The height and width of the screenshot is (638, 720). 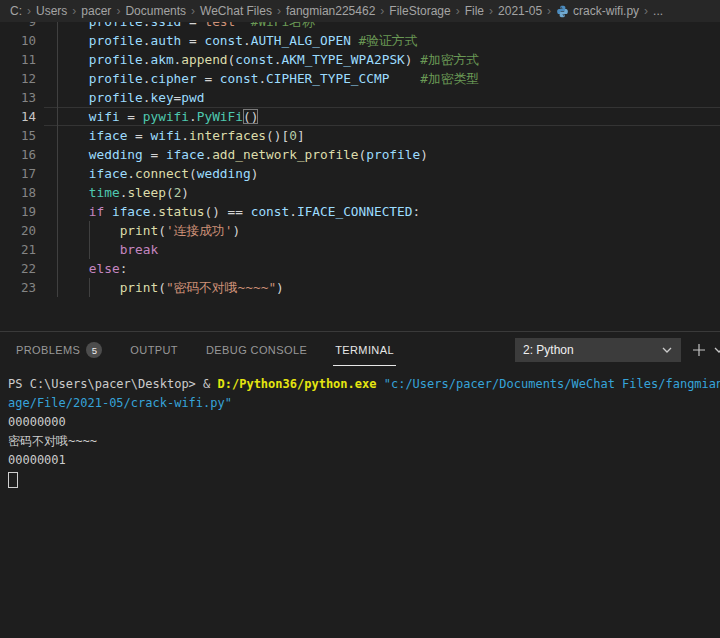 I want to click on line-number: 19, so click(x=18, y=212).